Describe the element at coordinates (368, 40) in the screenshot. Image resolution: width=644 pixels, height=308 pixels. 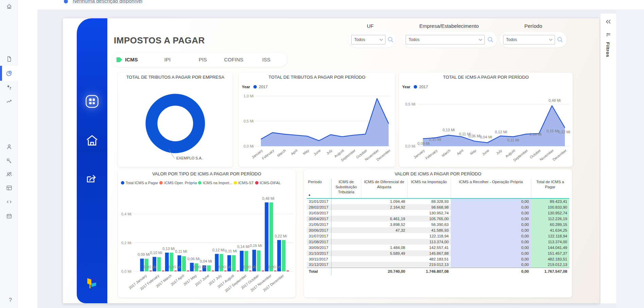
I see `uf-dropdown: Todos` at that location.